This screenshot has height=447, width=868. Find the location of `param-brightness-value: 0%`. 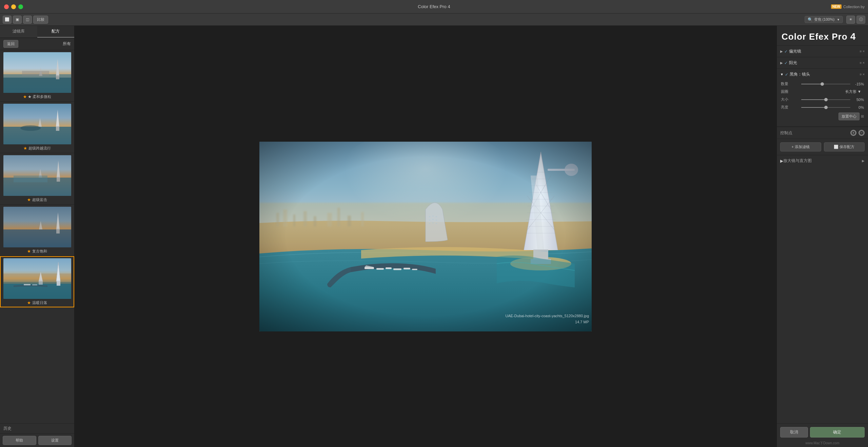

param-brightness-value: 0% is located at coordinates (857, 107).